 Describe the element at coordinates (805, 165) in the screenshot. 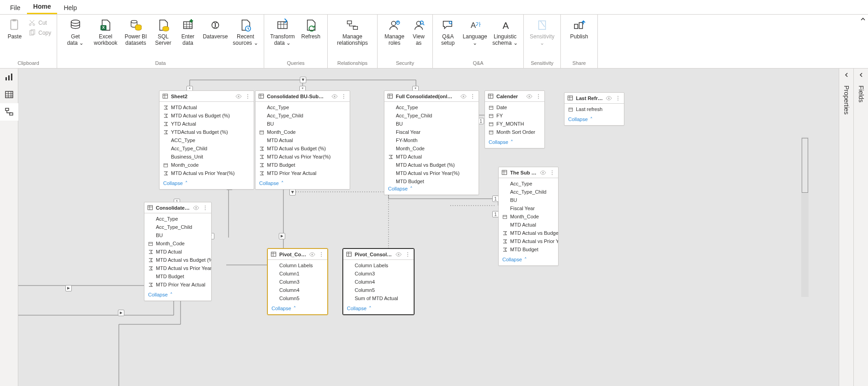

I see `minimap-viewport` at that location.